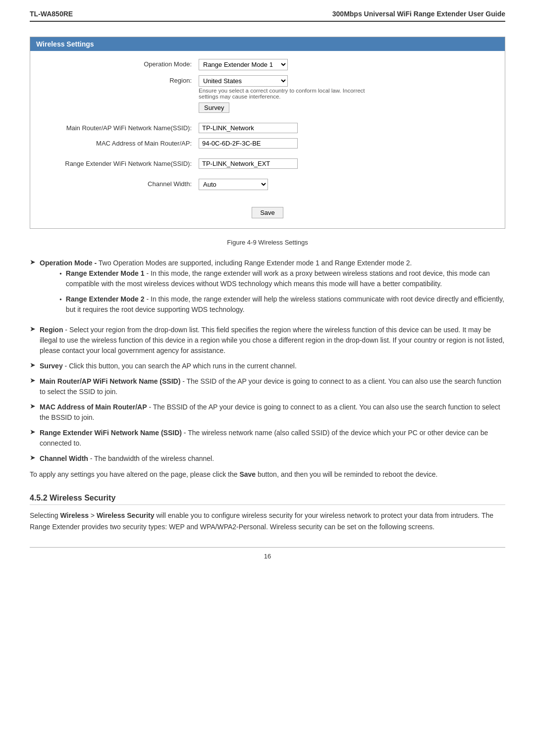 This screenshot has height=756, width=535. What do you see at coordinates (268, 44) in the screenshot?
I see `wireless-settings-header: Wireless Settings` at bounding box center [268, 44].